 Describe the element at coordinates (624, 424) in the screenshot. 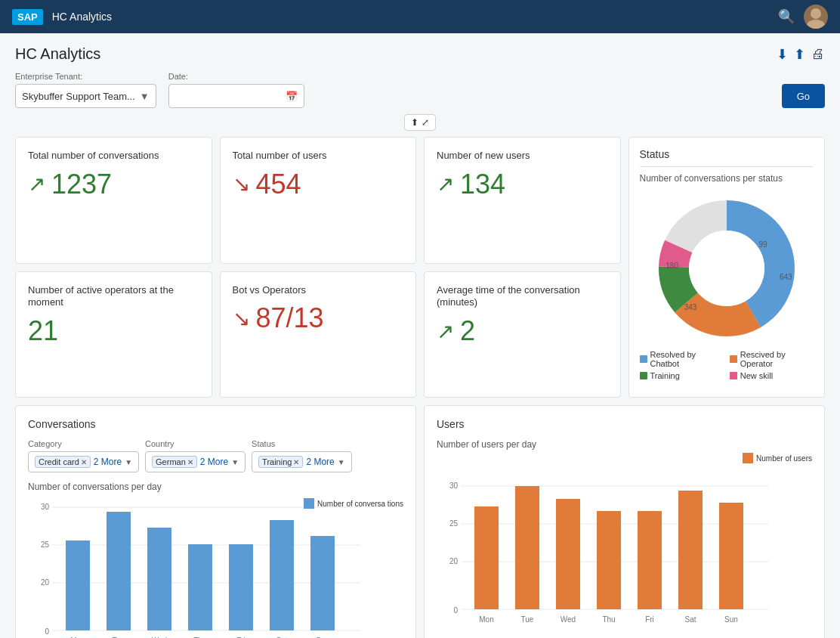

I see `users-chart-title: Users` at that location.